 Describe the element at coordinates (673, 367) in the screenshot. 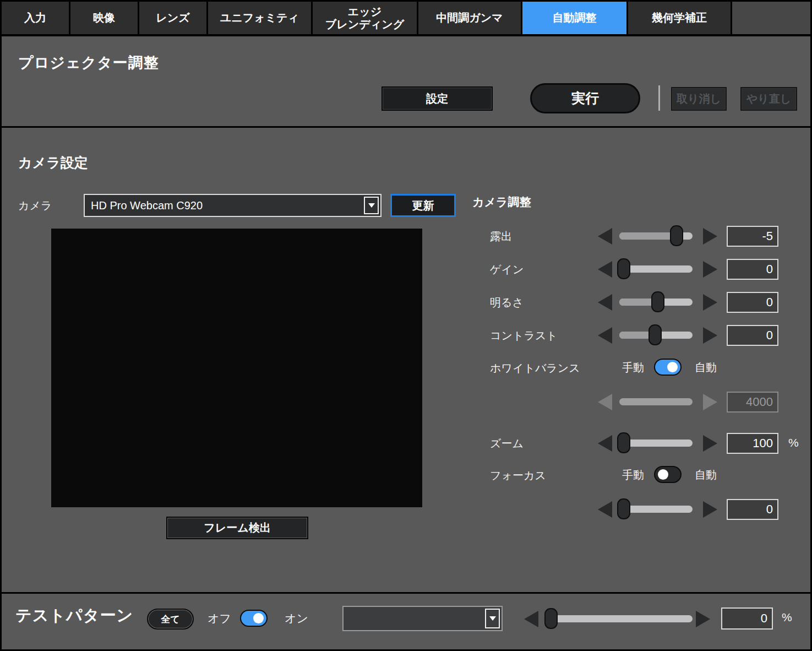

I see `white-balance-toggle-knob` at that location.